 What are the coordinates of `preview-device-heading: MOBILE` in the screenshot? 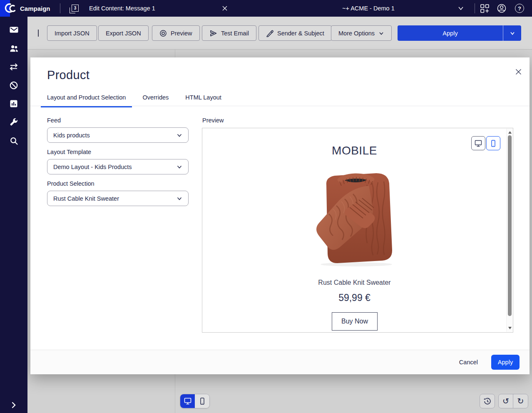 It's located at (355, 151).